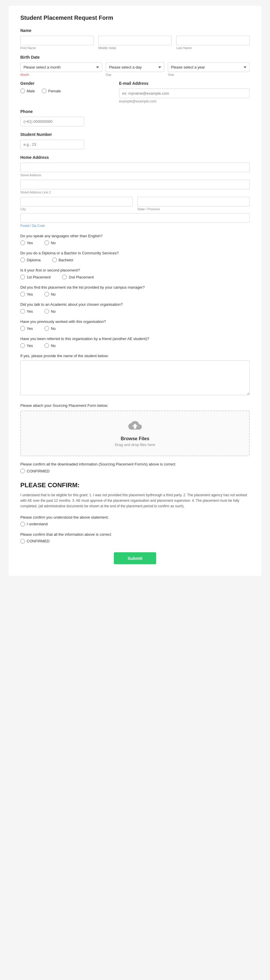 This screenshot has width=270, height=980. What do you see at coordinates (135, 239) in the screenshot?
I see `question-q1: Do you speak any languages other than En…` at bounding box center [135, 239].